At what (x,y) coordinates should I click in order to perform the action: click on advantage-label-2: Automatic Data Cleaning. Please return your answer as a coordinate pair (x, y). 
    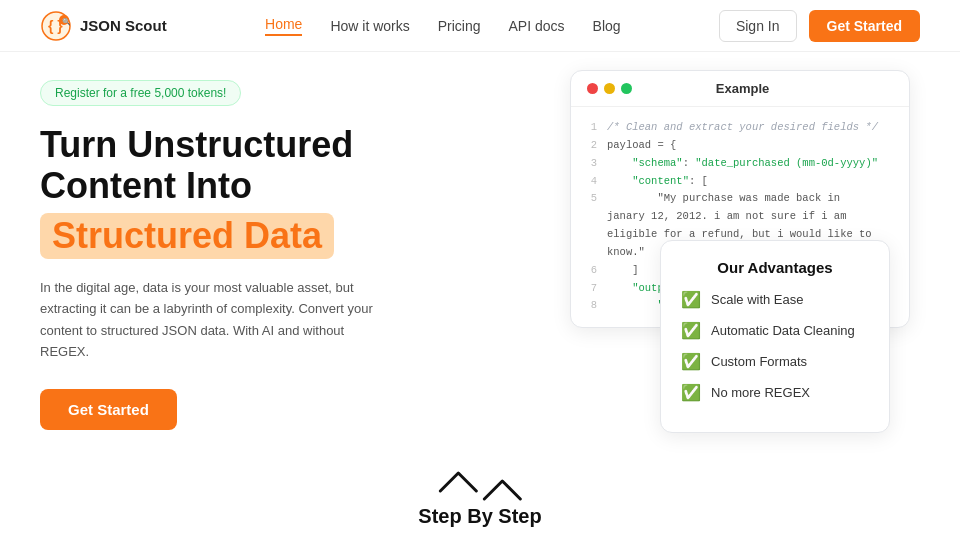
    Looking at the image, I should click on (783, 330).